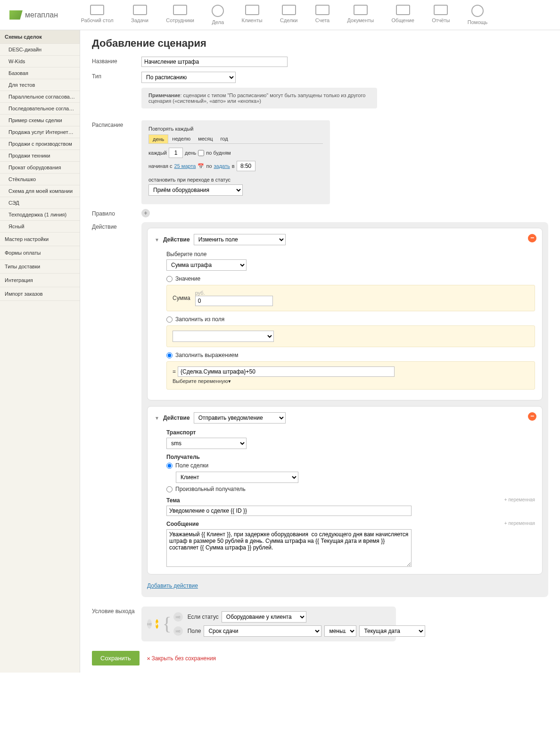 This screenshot has height=740, width=560. Describe the element at coordinates (40, 37) in the screenshot. I see `sidebar-header-schemes: Схемы сделок` at that location.